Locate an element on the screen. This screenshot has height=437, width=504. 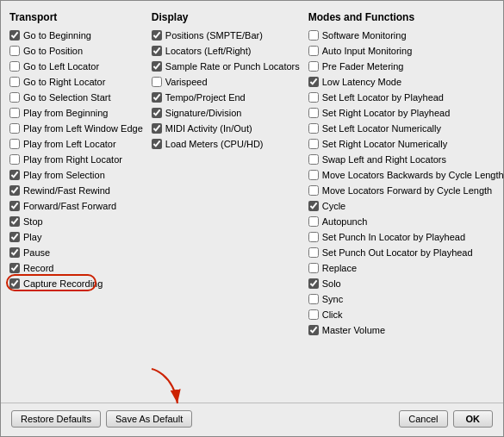
checkbox-label: Signature/Division is located at coordinates (203, 113).